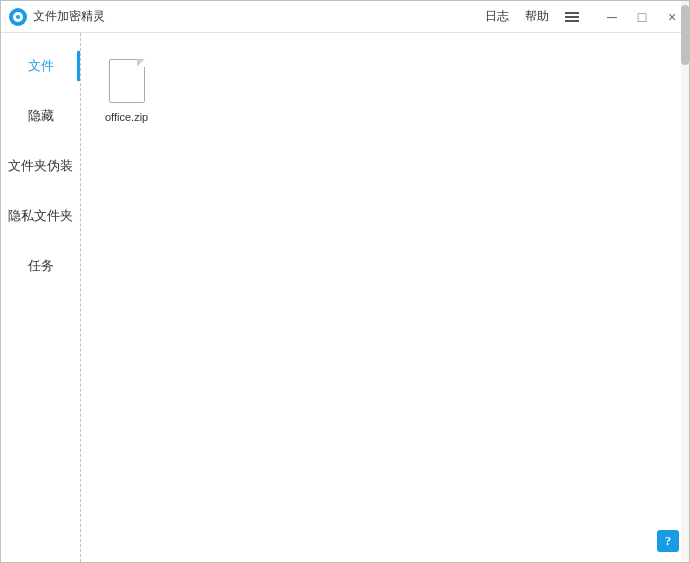 The width and height of the screenshot is (690, 563). What do you see at coordinates (40, 66) in the screenshot?
I see `sidebar-item-files: 文件` at bounding box center [40, 66].